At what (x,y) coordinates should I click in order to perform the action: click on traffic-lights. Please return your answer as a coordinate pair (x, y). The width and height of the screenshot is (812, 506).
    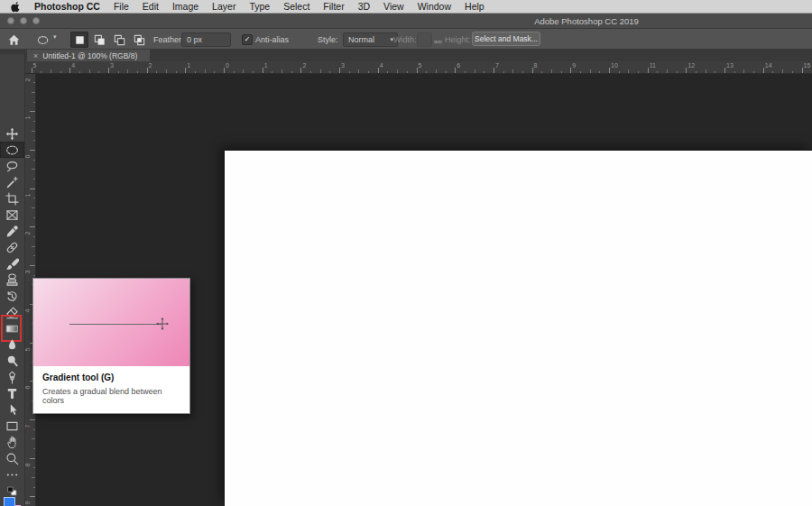
    Looking at the image, I should click on (23, 21).